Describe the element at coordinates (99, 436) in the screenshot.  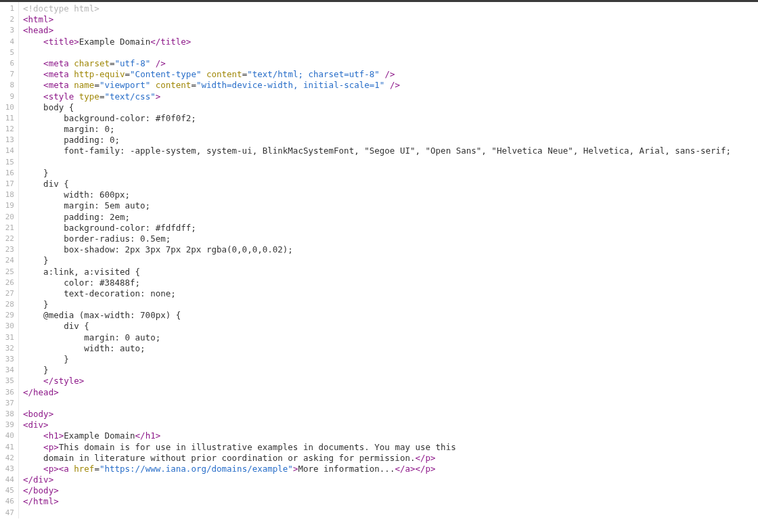
I see `code-segment: Example Domain` at that location.